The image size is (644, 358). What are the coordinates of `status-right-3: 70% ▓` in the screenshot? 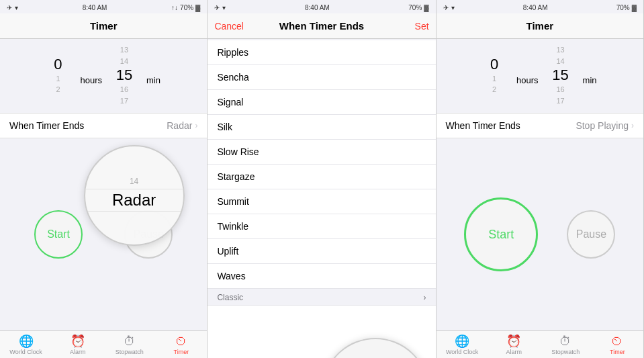 It's located at (627, 8).